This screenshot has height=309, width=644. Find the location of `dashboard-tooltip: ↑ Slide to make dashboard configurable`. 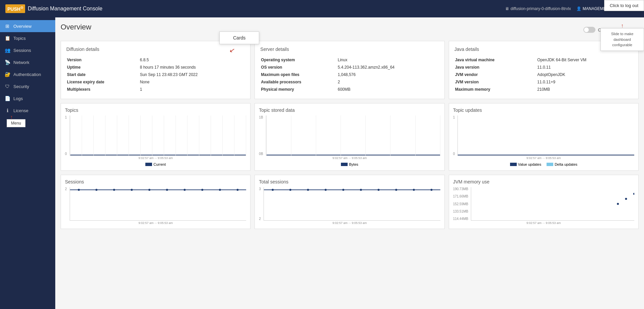

dashboard-tooltip: ↑ Slide to make dashboard configurable is located at coordinates (622, 40).